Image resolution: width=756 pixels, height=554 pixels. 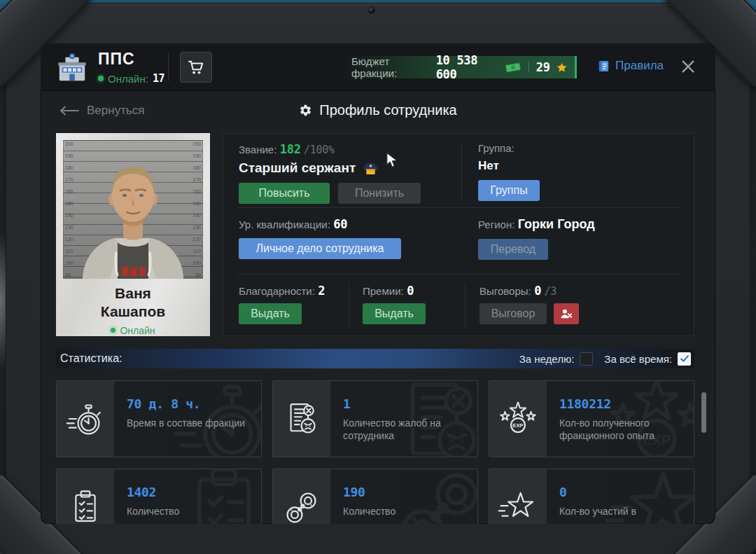 I want to click on stat-value: 0, so click(x=598, y=492).